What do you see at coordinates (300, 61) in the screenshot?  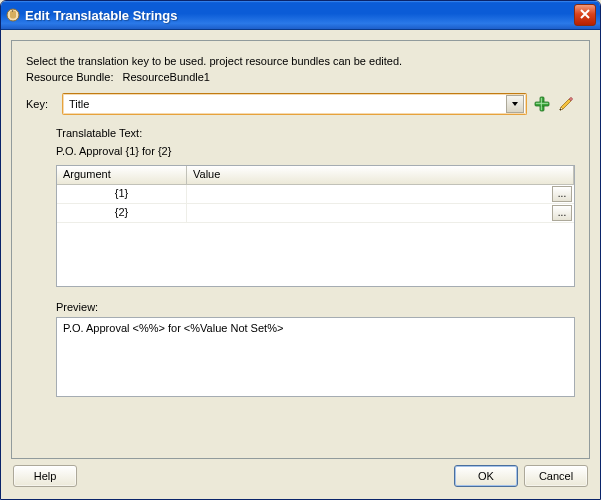 I see `instruction-text: Select the translation key to be used. p…` at bounding box center [300, 61].